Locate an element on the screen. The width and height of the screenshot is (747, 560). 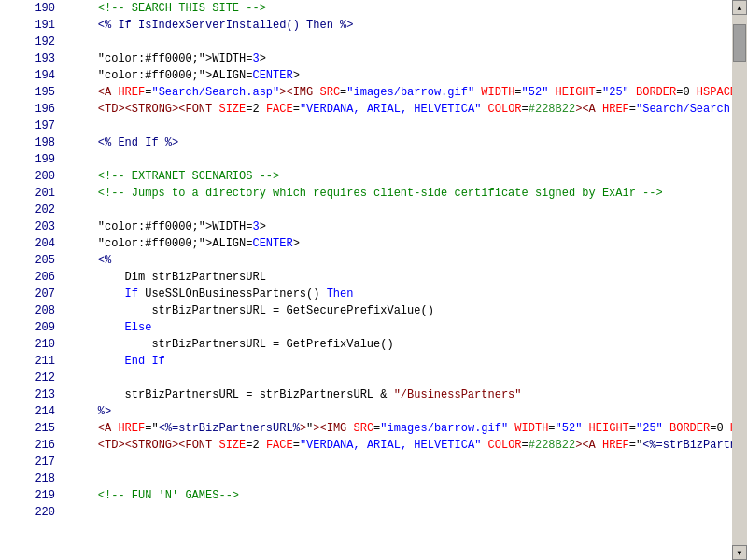
line-number: 212 is located at coordinates (32, 378).